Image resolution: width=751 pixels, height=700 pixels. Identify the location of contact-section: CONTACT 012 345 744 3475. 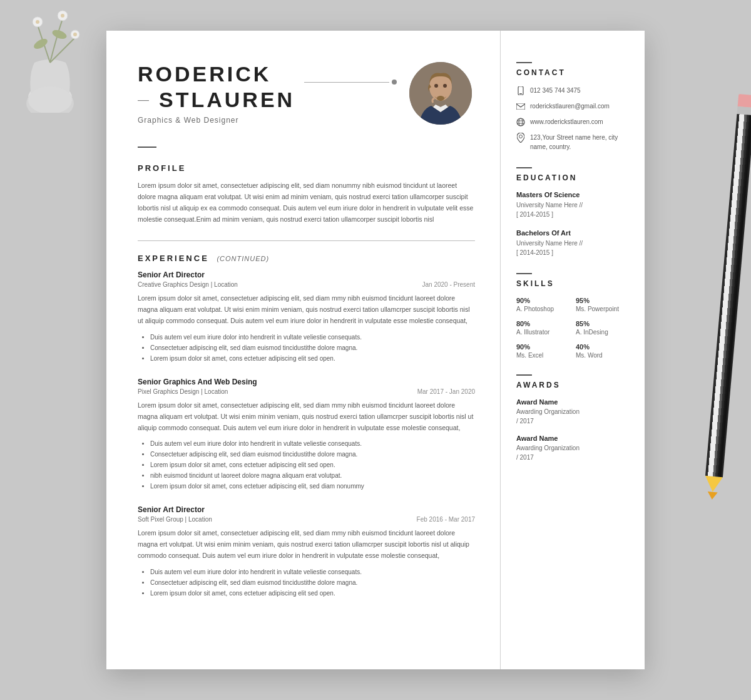
(573, 106).